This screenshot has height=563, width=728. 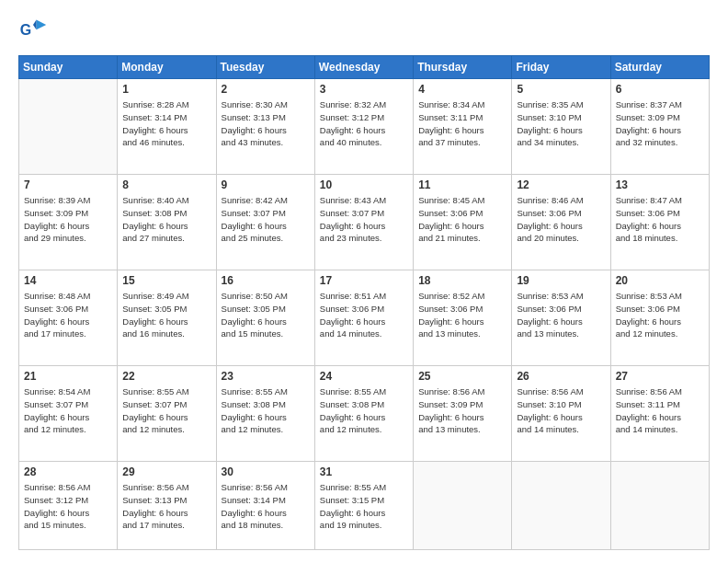 What do you see at coordinates (660, 318) in the screenshot?
I see `day-cell: 20Sunrise: 8:53 AM Sunset: 3:06 PM Dayli…` at bounding box center [660, 318].